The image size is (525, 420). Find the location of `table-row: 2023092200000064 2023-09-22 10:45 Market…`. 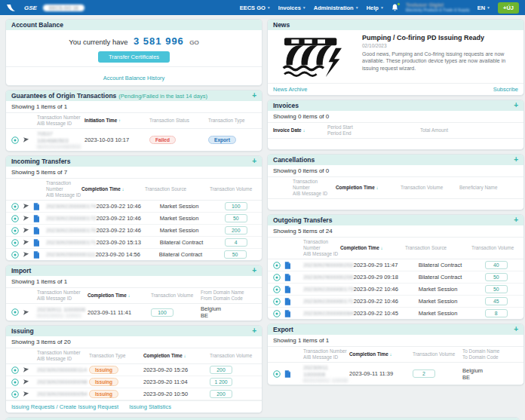

table-row: 2023092200000064 2023-09-22 10:45 Market… is located at coordinates (395, 314).